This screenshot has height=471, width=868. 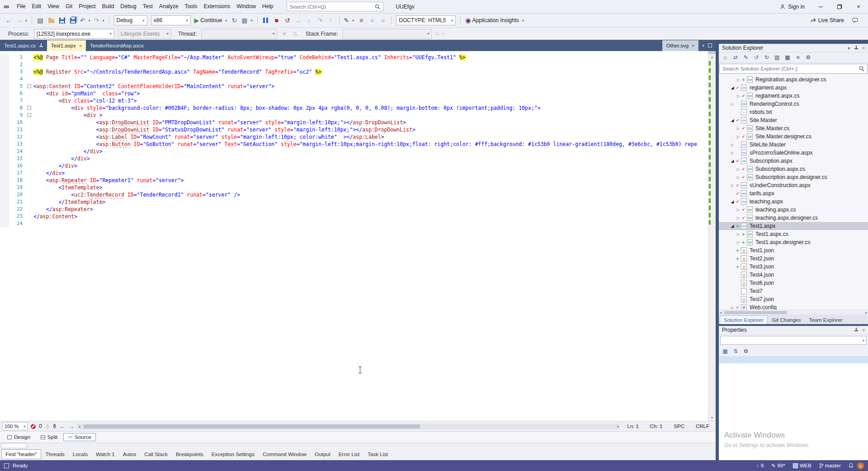 What do you see at coordinates (793, 312) in the screenshot?
I see `tree-horizontal-scrollbar: ◂ ▸` at bounding box center [793, 312].